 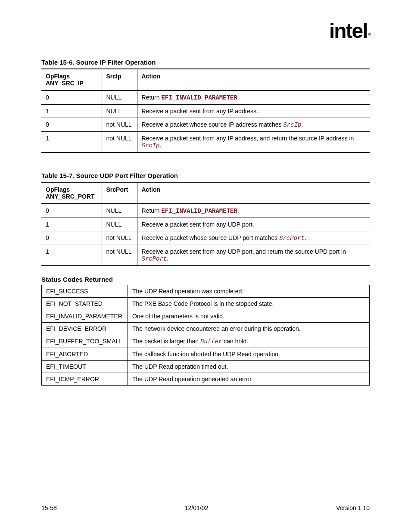 I want to click on status-desc: The PXE Base Code Protocol is in the sto…, so click(x=249, y=304).